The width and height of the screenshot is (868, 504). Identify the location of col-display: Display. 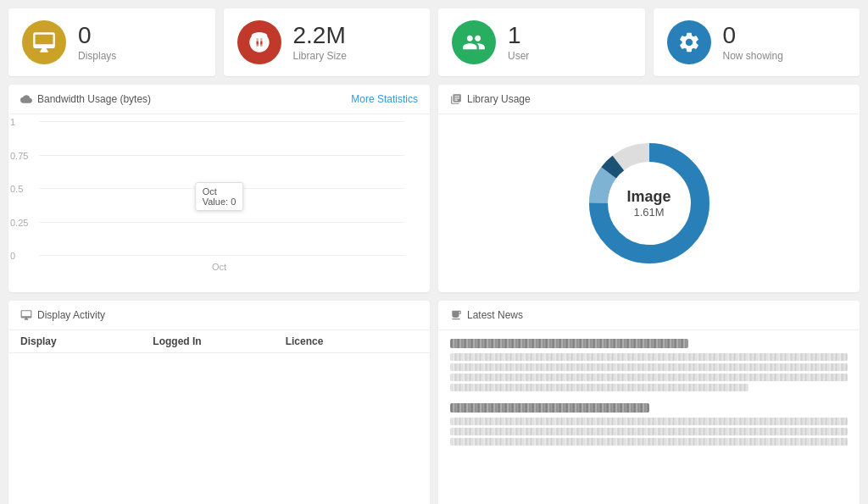
(86, 341).